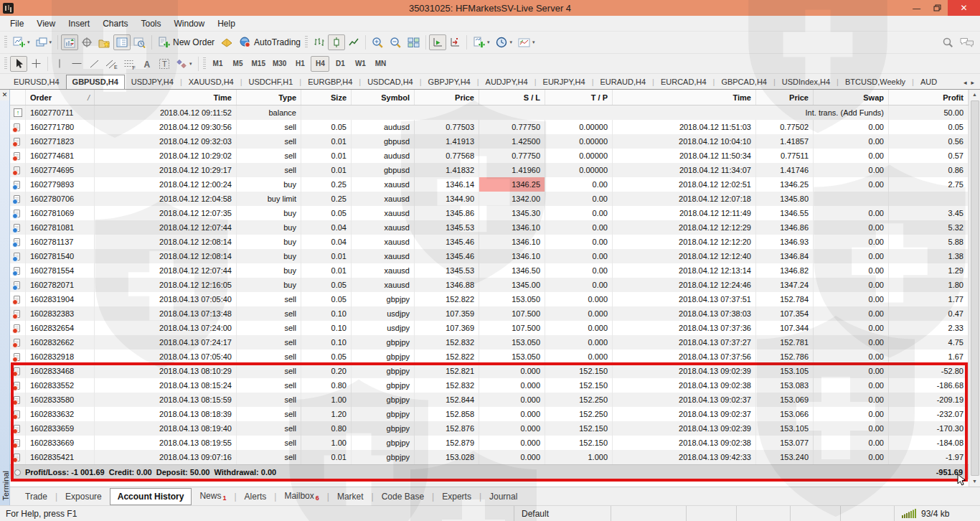  I want to click on timeframe-m5: M5, so click(238, 64).